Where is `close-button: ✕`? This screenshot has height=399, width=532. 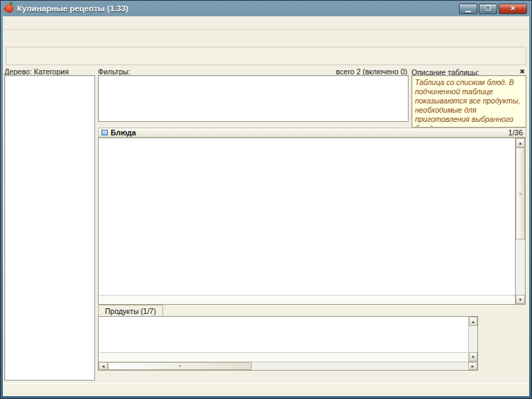
close-button: ✕ is located at coordinates (513, 9).